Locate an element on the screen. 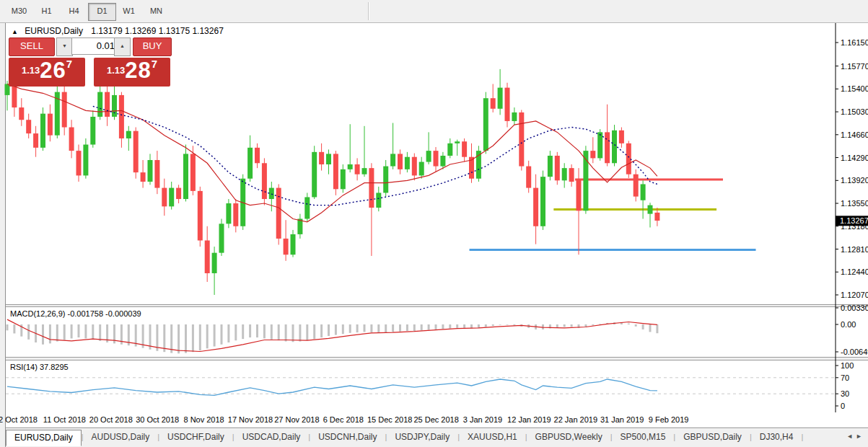  date-tick-label: 20 Oct 2018 is located at coordinates (111, 420).